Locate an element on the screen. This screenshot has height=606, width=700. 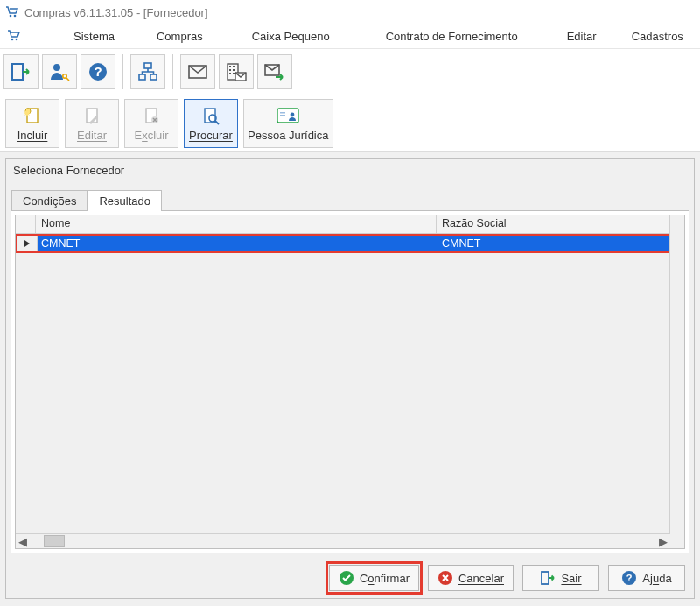
chevron-right-icon: ▶ is located at coordinates (663, 541).